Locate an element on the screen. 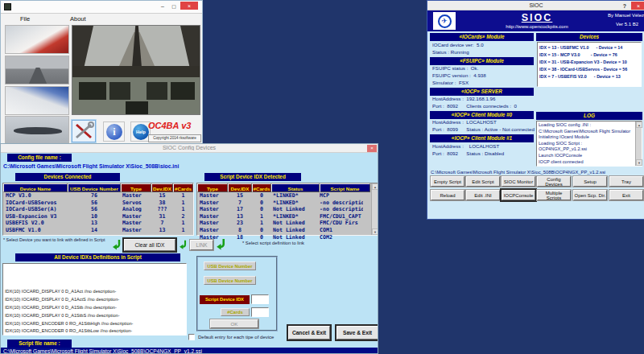  cancel-exit-button: Cancel & Exit is located at coordinates (309, 333).